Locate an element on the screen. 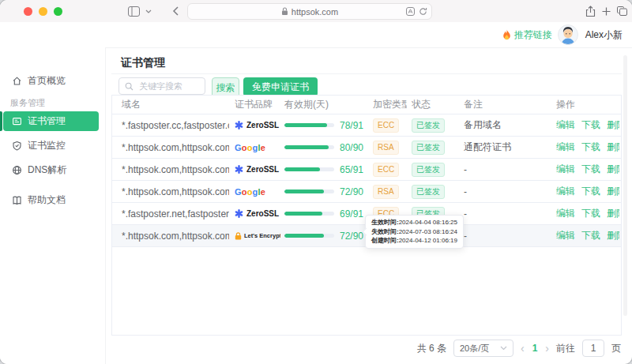 This screenshot has height=364, width=632. page-unit-label: 页 is located at coordinates (616, 349).